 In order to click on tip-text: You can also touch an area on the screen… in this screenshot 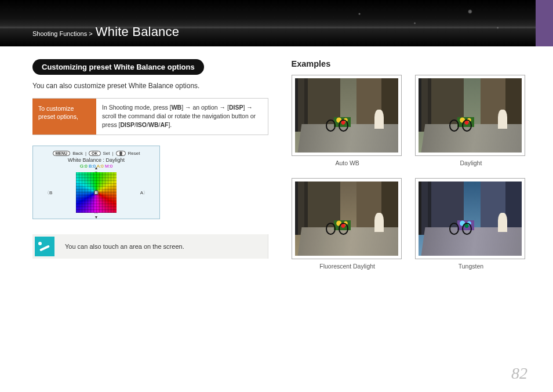, I will do `click(125, 246)`.